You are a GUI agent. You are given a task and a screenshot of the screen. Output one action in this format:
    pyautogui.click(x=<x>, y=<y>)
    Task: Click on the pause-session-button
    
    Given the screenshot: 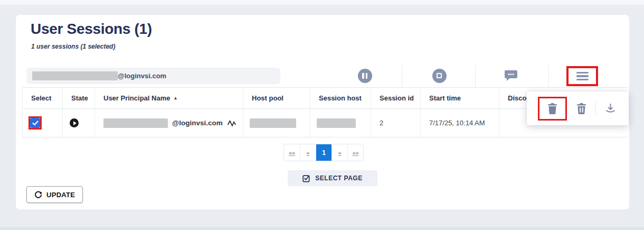 What is the action you would take?
    pyautogui.click(x=365, y=76)
    